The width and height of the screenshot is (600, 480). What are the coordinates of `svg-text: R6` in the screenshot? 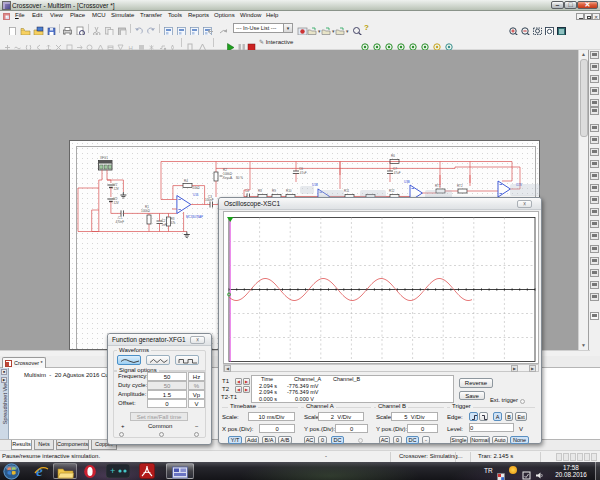 It's located at (393, 156).